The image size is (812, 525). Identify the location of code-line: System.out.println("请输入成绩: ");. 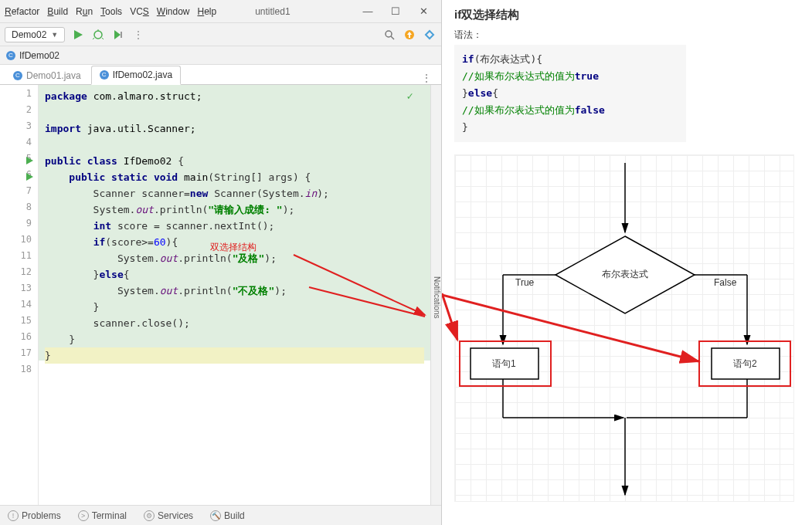
(235, 210).